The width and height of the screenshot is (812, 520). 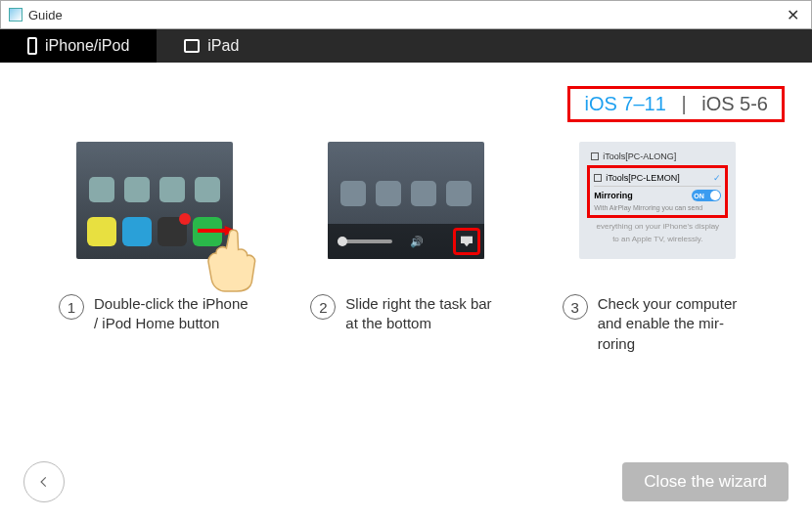 What do you see at coordinates (735, 104) in the screenshot?
I see `version-ios5-6: iOS 5-6` at bounding box center [735, 104].